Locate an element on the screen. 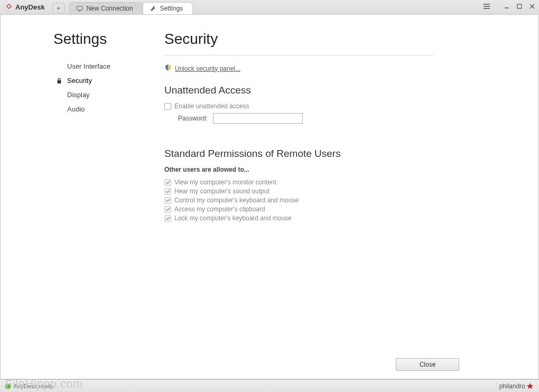 This screenshot has width=539, height=392. perm-row-control: Control my computer's keyboard and mouse is located at coordinates (299, 200).